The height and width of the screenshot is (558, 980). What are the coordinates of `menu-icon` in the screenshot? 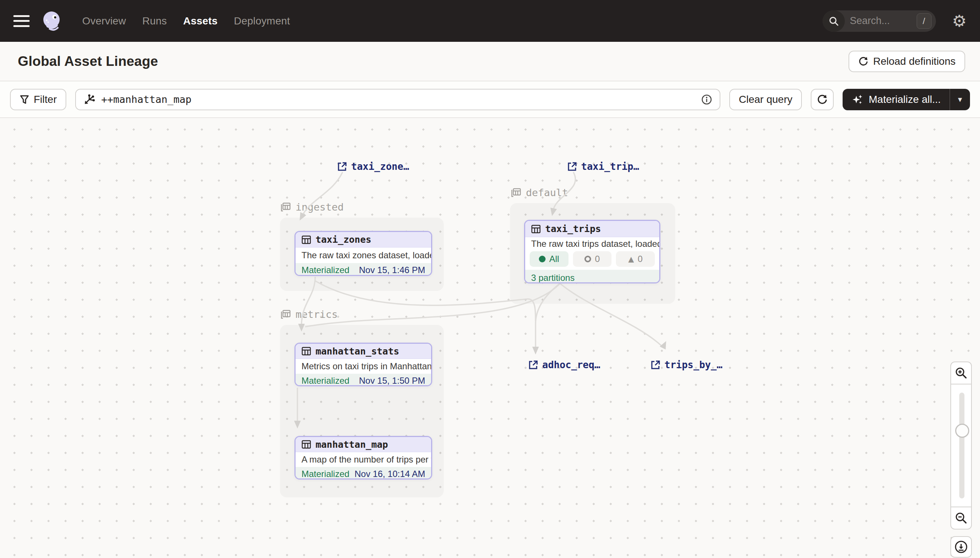 It's located at (21, 21).